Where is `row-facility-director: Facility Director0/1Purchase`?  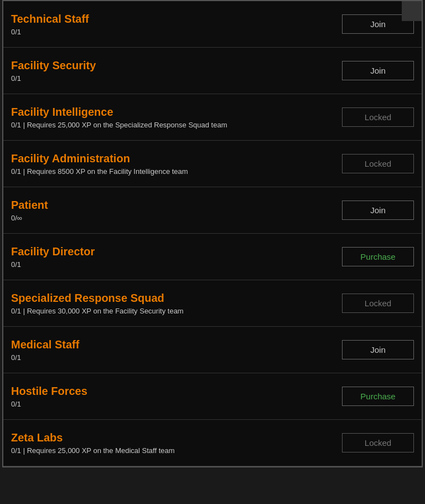 row-facility-director: Facility Director0/1Purchase is located at coordinates (212, 257).